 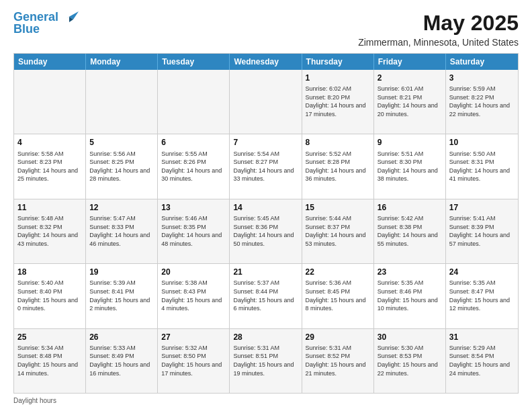 What do you see at coordinates (266, 400) in the screenshot?
I see `footer-note: Daylight hours` at bounding box center [266, 400].